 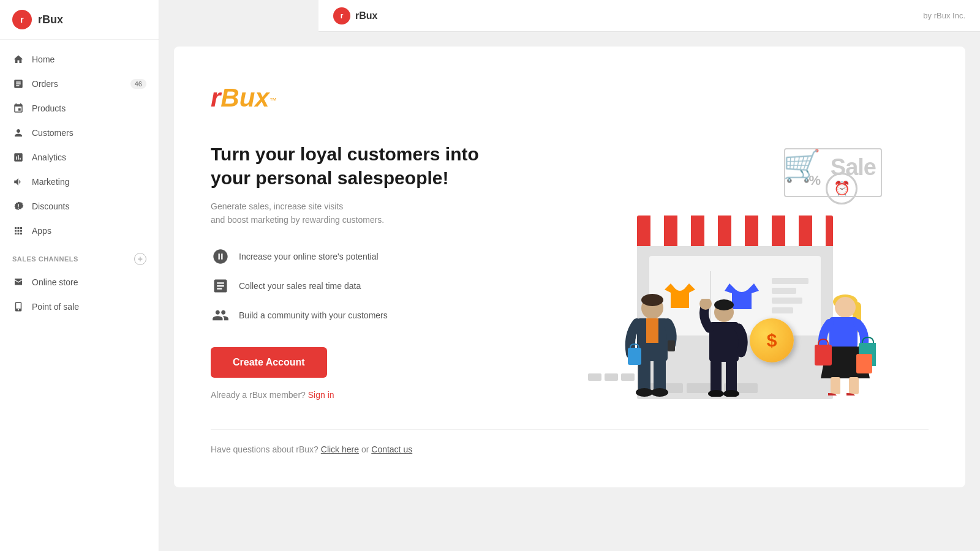 What do you see at coordinates (364, 315) in the screenshot?
I see `feature-item-3: Build a community with your customers` at bounding box center [364, 315].